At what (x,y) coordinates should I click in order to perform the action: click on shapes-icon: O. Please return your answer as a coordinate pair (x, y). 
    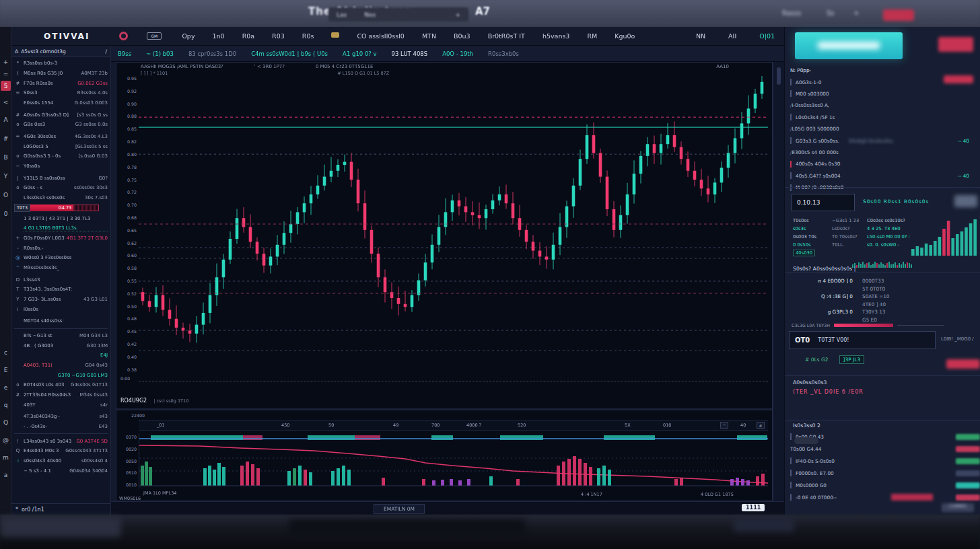
    Looking at the image, I should click on (5, 195).